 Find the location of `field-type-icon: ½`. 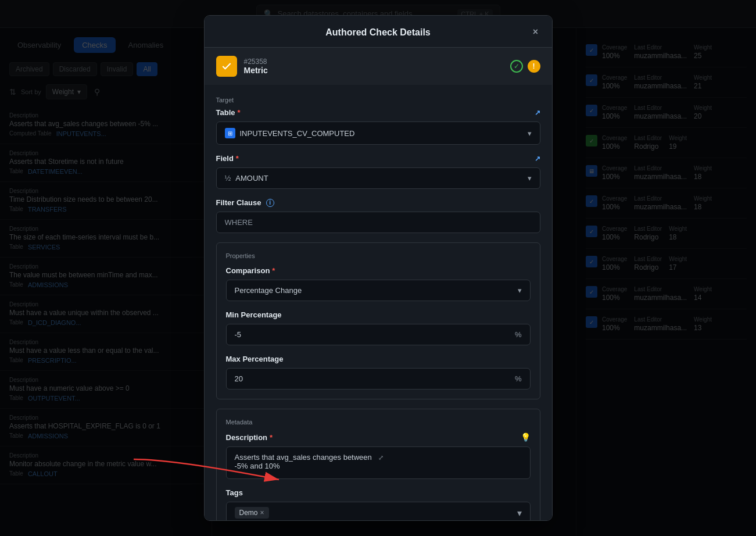

field-type-icon: ½ is located at coordinates (228, 178).